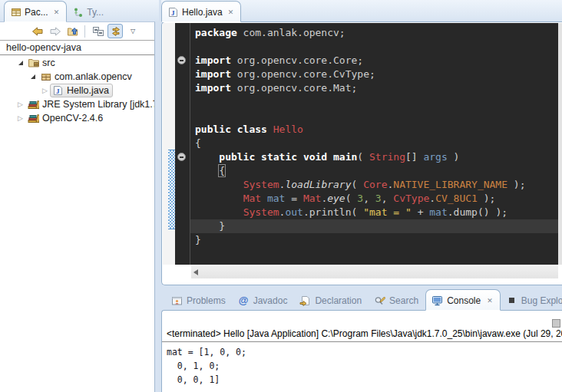 The width and height of the screenshot is (562, 392). I want to click on console-icon, so click(438, 301).